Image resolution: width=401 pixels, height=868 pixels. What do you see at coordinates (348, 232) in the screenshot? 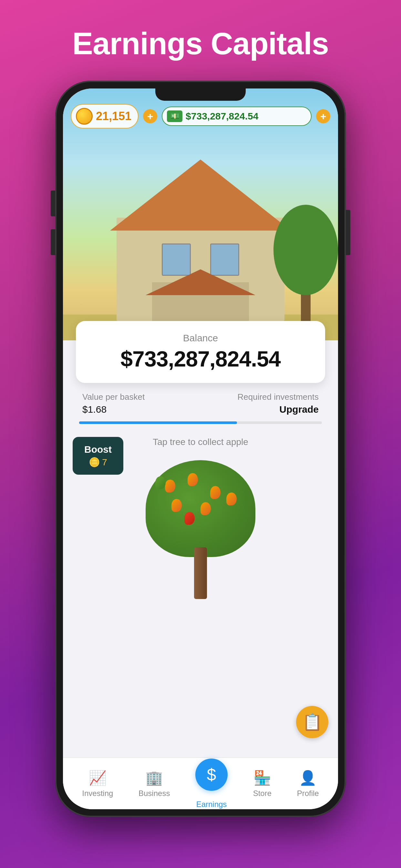
I see `power-button` at bounding box center [348, 232].